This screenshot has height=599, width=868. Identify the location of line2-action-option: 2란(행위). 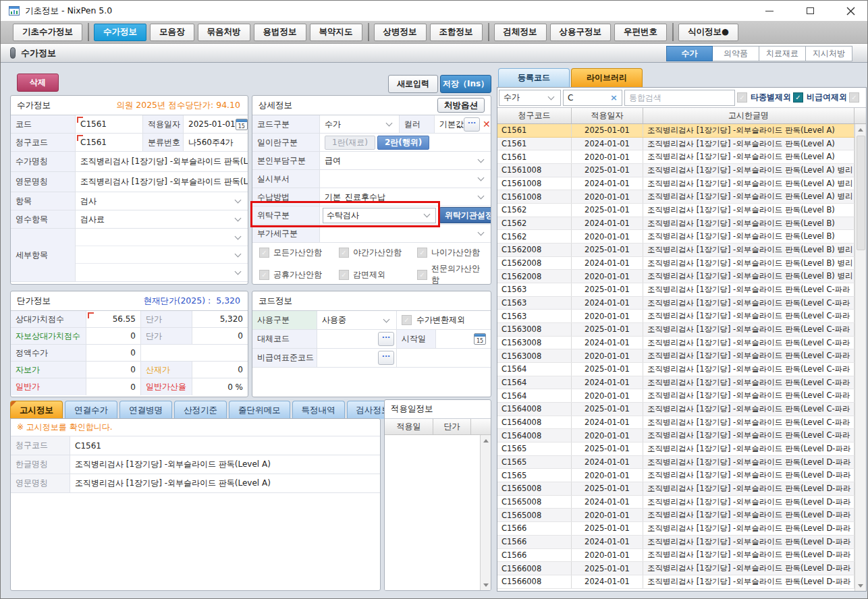
(404, 143).